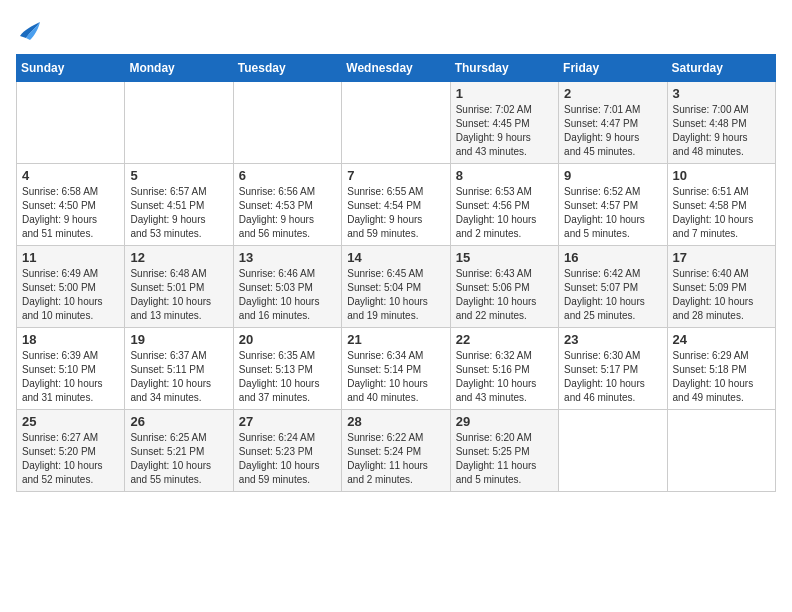  What do you see at coordinates (178, 377) in the screenshot?
I see `day-info: Sunrise: 6:37 AMSunset: 5:11 PMDaylight:…` at bounding box center [178, 377].